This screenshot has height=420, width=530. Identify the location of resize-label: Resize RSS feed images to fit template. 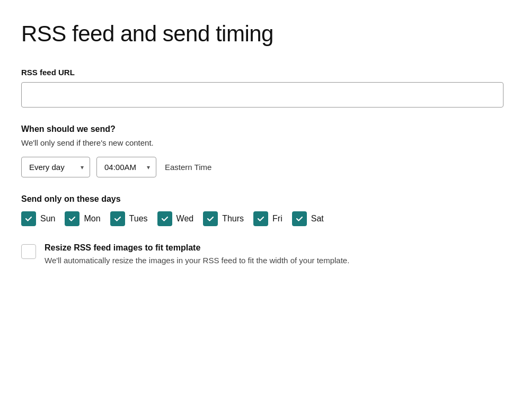
(197, 248).